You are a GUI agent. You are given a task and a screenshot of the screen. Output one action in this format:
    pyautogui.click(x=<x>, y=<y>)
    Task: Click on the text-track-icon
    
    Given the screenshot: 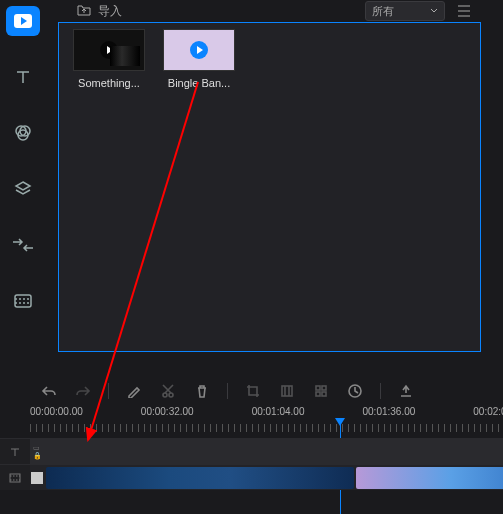 What is the action you would take?
    pyautogui.click(x=15, y=452)
    